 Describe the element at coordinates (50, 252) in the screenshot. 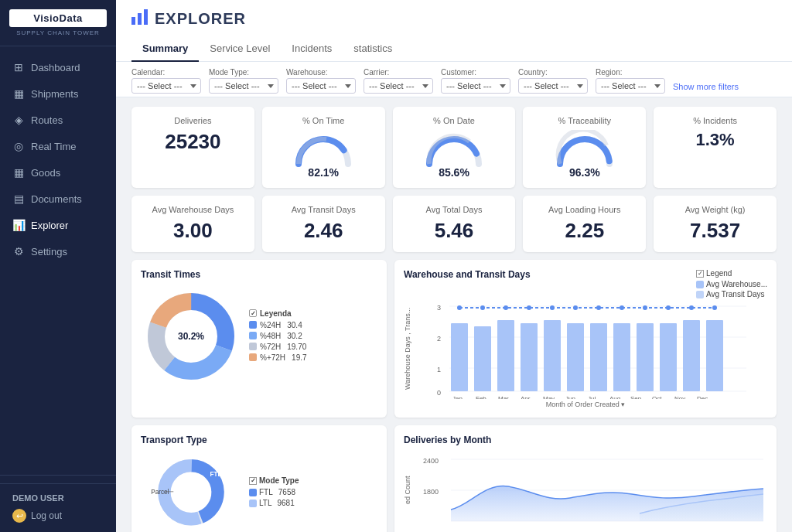

I see `sidebar-item-label: Settings` at that location.